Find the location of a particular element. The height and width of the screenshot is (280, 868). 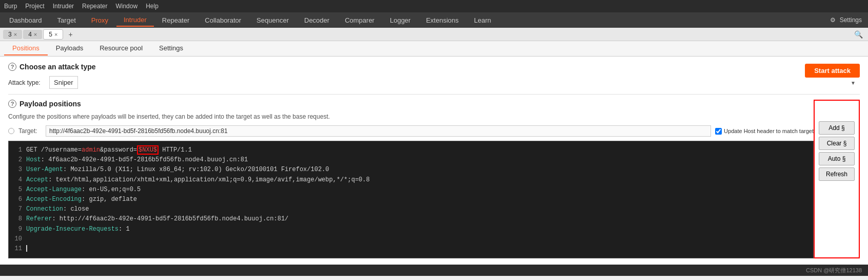

update-host-row: Update Host header to match target is located at coordinates (764, 132).